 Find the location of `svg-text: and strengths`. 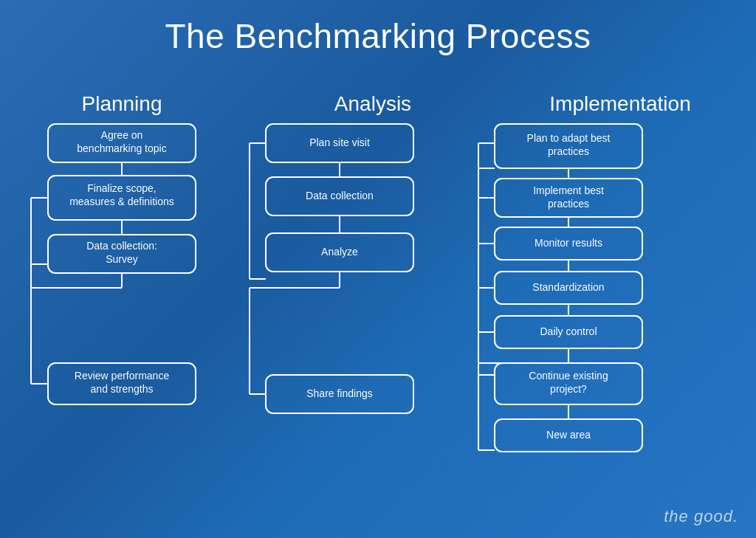

svg-text: and strengths is located at coordinates (123, 389).